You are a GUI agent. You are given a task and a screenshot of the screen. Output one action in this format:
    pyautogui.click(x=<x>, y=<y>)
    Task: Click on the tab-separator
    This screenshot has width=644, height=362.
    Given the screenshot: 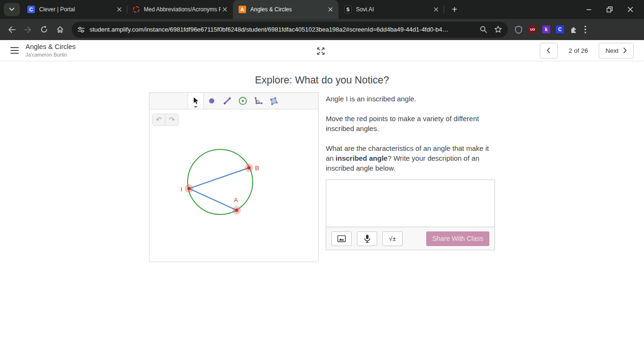 What is the action you would take?
    pyautogui.click(x=444, y=9)
    